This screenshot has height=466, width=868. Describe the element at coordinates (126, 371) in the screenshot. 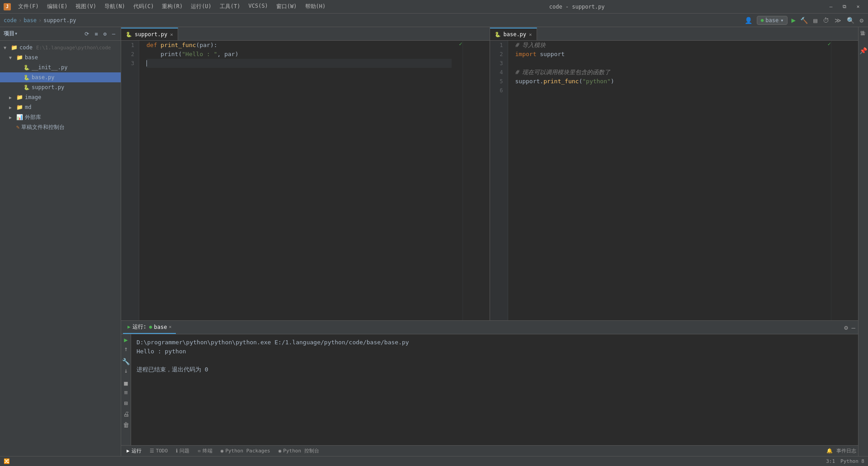

I see `run-down-icon: ↓` at that location.